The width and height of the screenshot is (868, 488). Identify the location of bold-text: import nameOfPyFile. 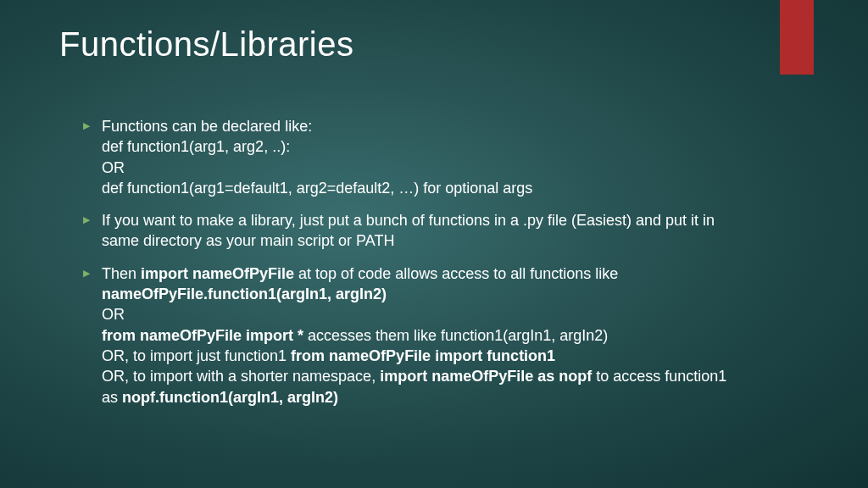
(217, 274).